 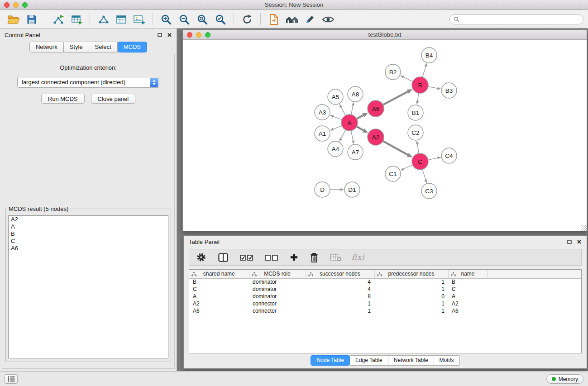 What do you see at coordinates (416, 113) in the screenshot?
I see `graph-node-B1: B1` at bounding box center [416, 113].